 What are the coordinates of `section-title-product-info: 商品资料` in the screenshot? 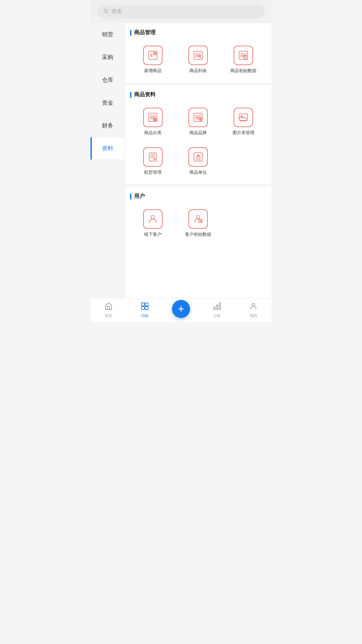 It's located at (198, 95).